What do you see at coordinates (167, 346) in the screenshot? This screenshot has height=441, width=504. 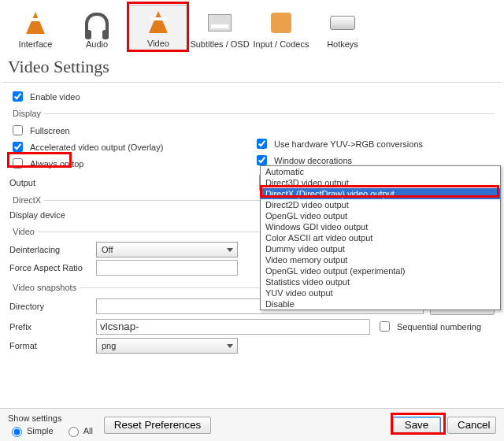 I see `snapshot-format-combobox: png` at bounding box center [167, 346].